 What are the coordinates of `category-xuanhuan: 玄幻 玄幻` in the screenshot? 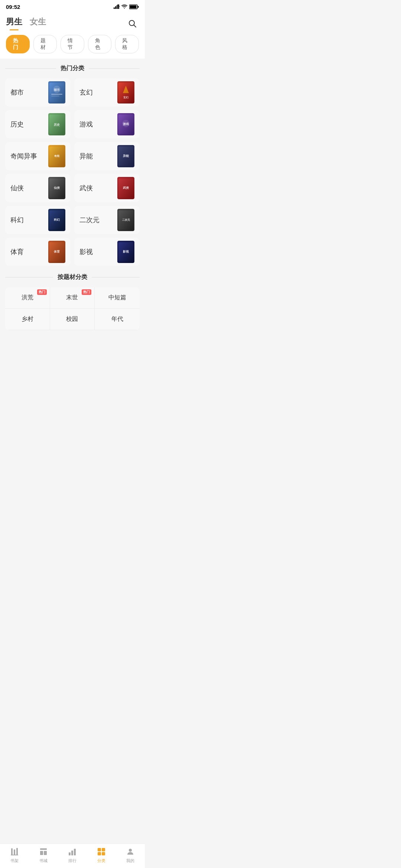 It's located at (107, 92).